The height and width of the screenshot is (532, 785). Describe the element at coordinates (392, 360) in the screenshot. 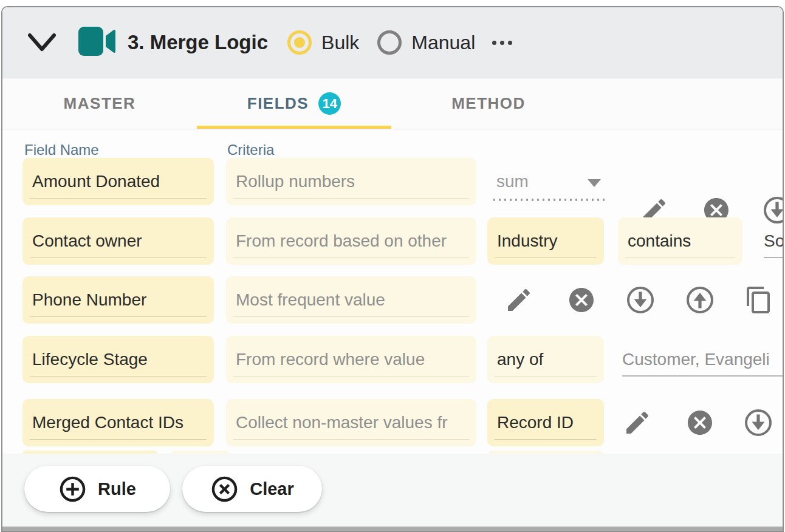

I see `table-row: Lifecycle Stage From record where value …` at that location.